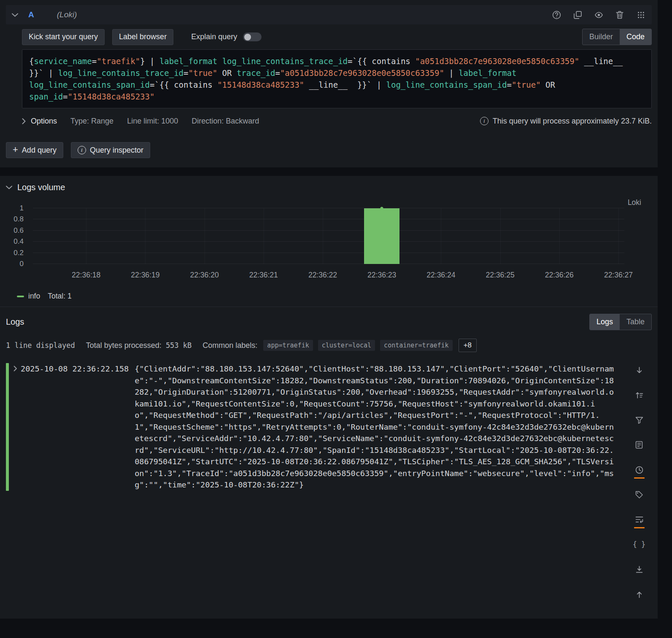  What do you see at coordinates (337, 121) in the screenshot?
I see `query-options-row: Options Type: Range Line limit: 1000 Dir…` at bounding box center [337, 121].